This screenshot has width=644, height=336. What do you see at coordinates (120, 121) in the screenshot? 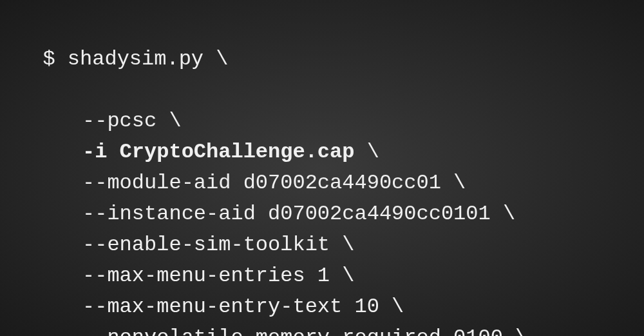
I see `arg-flag: --pcsc` at bounding box center [120, 121].